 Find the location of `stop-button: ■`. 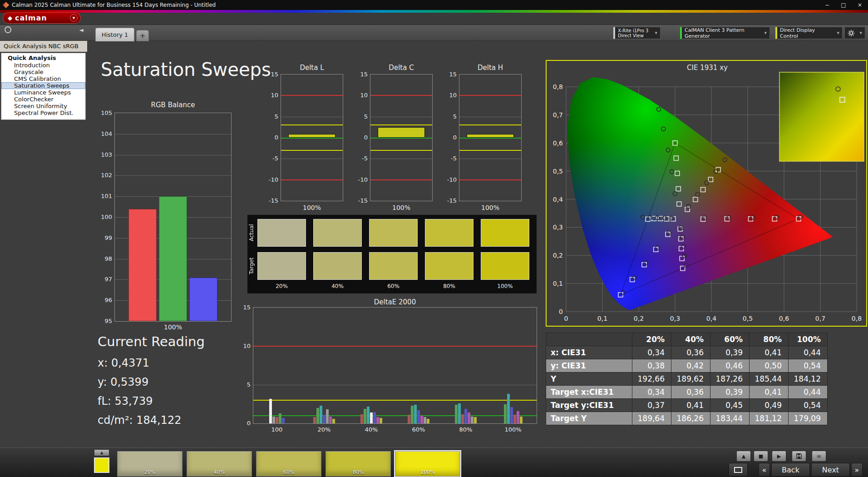

stop-button: ■ is located at coordinates (761, 456).